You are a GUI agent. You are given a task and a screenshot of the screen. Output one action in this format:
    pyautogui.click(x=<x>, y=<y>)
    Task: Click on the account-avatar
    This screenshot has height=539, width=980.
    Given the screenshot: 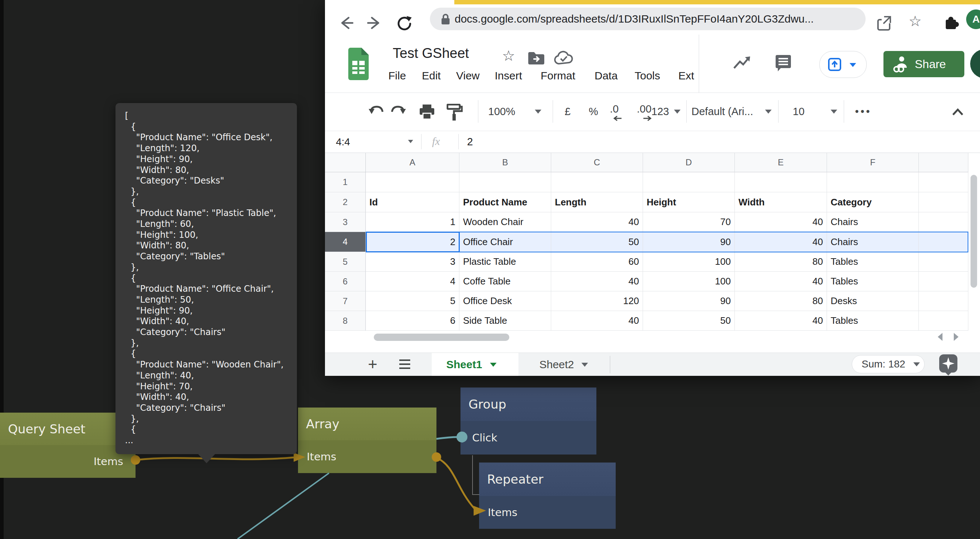 What is the action you would take?
    pyautogui.click(x=975, y=64)
    